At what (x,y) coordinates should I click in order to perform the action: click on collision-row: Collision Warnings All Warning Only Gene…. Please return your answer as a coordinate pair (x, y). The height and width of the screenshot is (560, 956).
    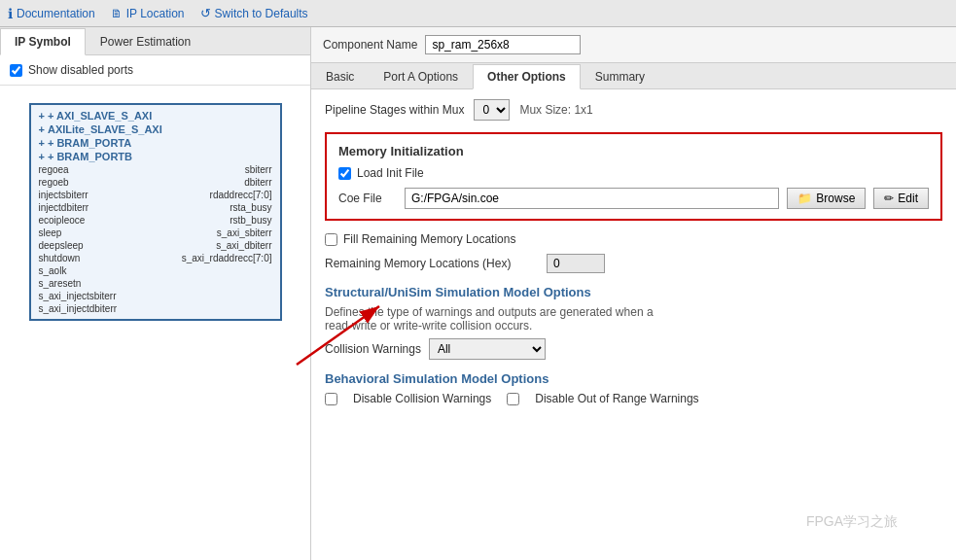
    Looking at the image, I should click on (634, 349).